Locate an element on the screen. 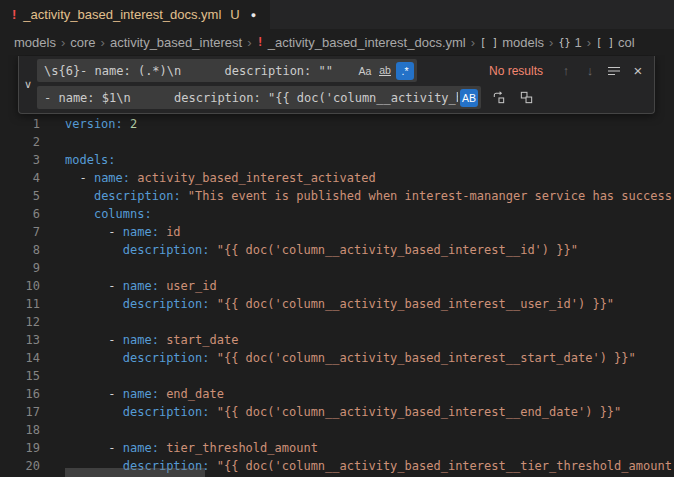 This screenshot has height=477, width=674. line-number: 12 is located at coordinates (20, 322).